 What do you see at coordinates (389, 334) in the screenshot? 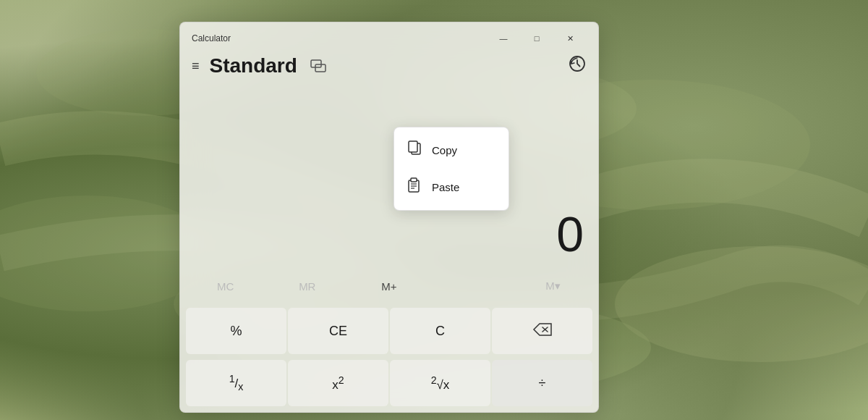
I see `button-row-1: % CE C` at bounding box center [389, 334].